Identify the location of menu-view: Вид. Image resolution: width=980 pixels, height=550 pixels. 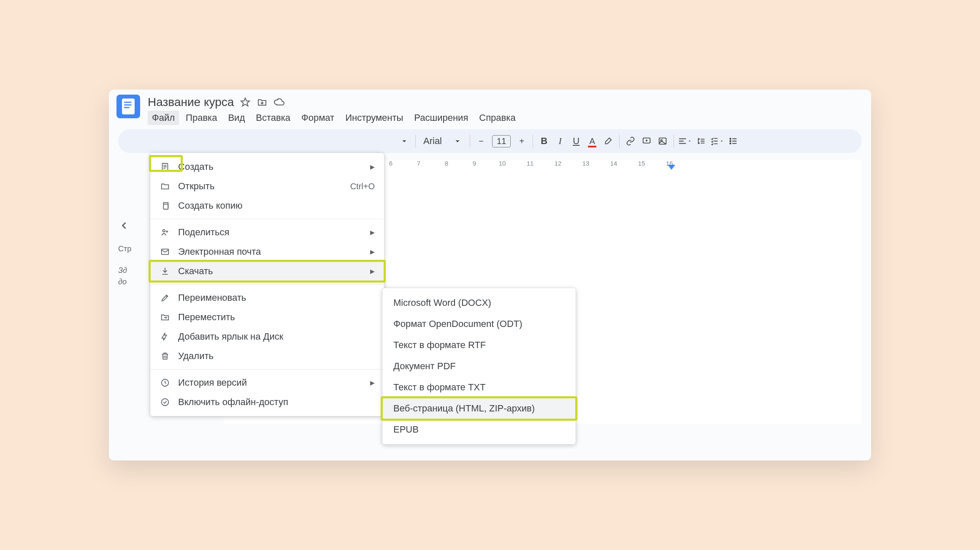
(236, 118).